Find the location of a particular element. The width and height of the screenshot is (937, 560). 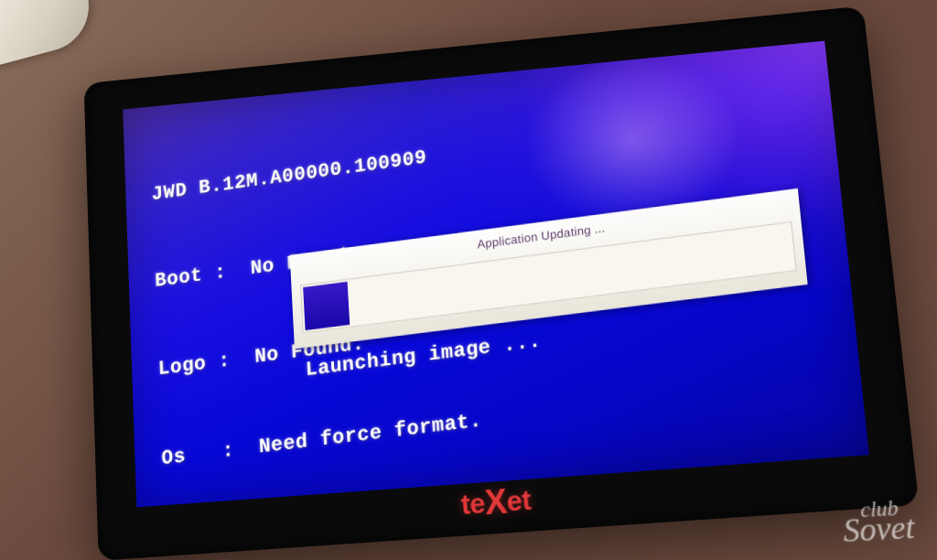

updating-value: Uptdating Image... is located at coordinates (362, 505).